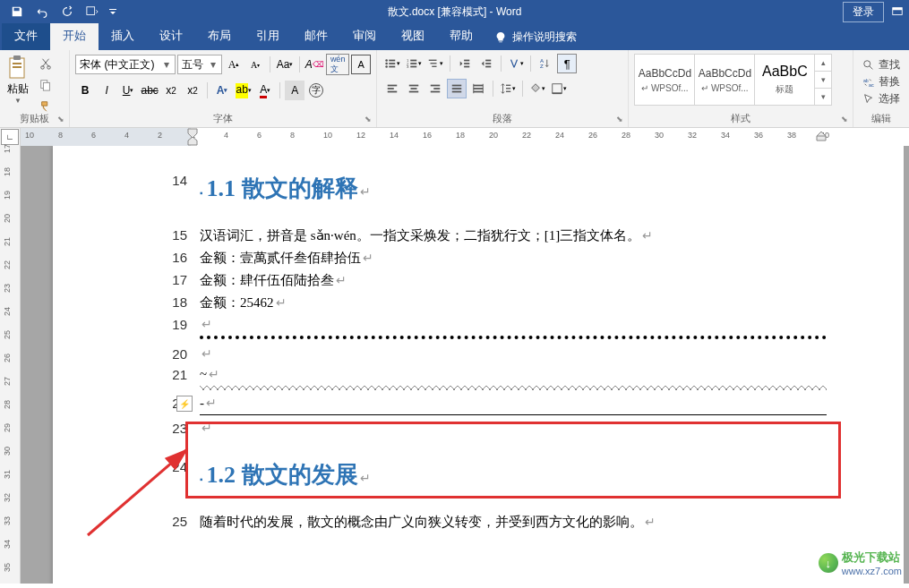 This screenshot has height=588, width=909. I want to click on style-item-1: AaBbCcDd ↵ WPSOf..., so click(725, 80).